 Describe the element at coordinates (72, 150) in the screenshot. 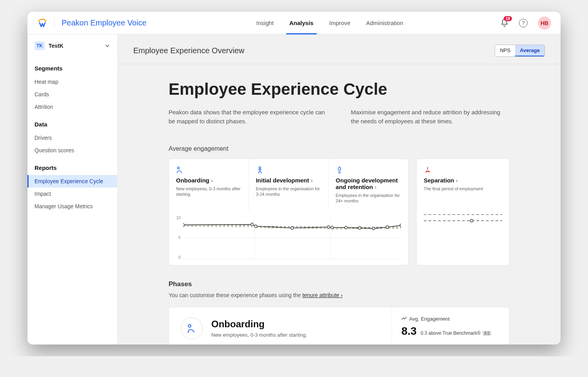

I see `sidebar-item-question-scores: Question scores` at that location.